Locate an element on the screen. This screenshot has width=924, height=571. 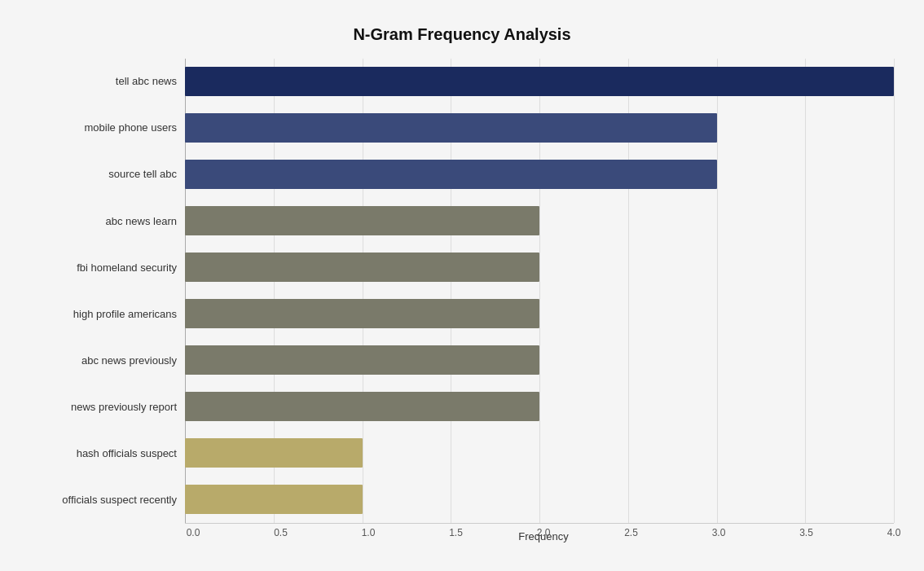
x-tick-8: 4.0 is located at coordinates (895, 533).